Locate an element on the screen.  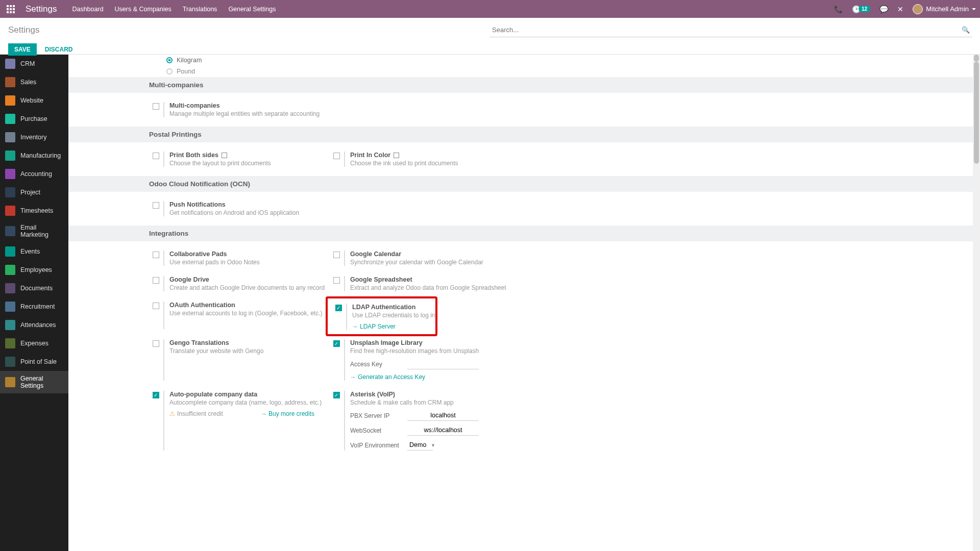
label-access-key: Access Key is located at coordinates (376, 364).